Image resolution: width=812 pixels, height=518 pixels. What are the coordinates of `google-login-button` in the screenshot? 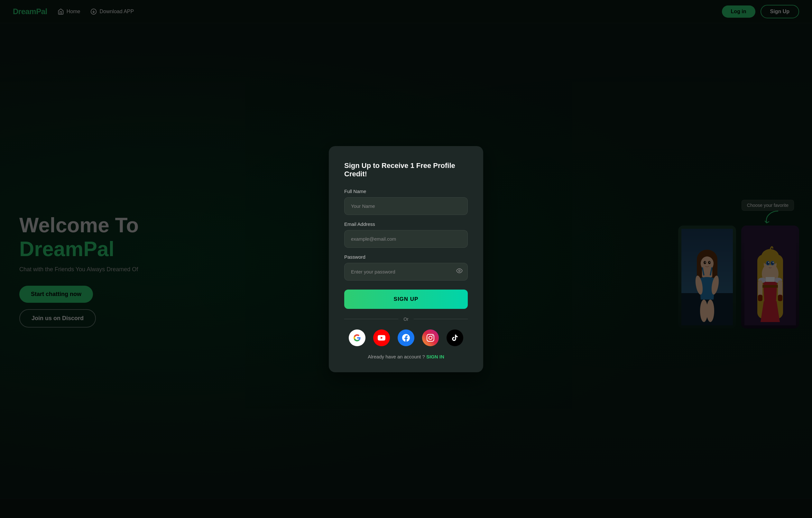 It's located at (357, 338).